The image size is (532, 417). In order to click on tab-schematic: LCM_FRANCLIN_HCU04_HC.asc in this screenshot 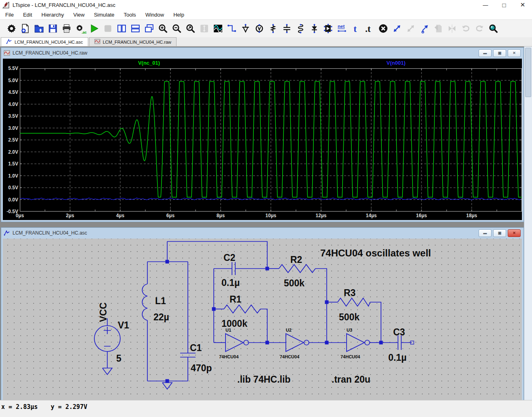, I will do `click(45, 42)`.